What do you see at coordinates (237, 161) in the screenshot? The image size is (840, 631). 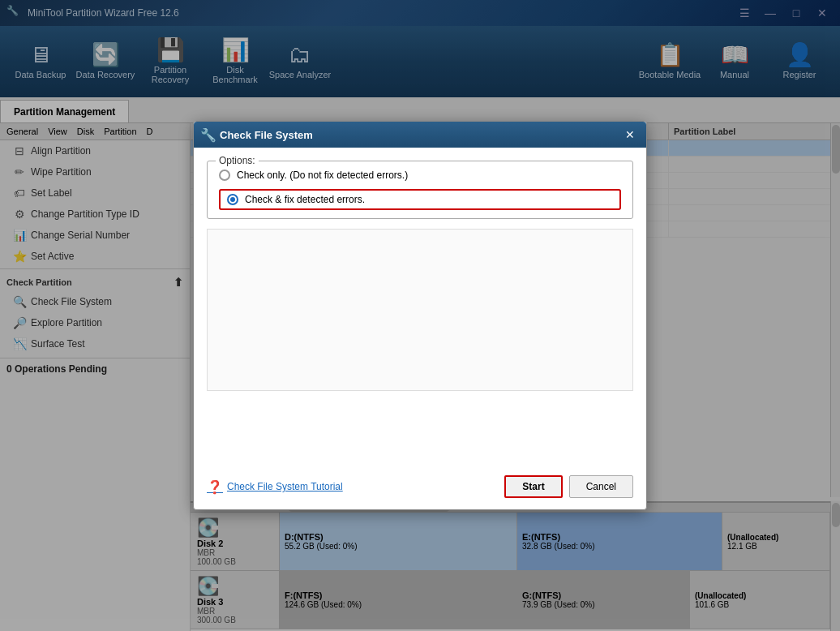 I see `options-label: Options:` at bounding box center [237, 161].